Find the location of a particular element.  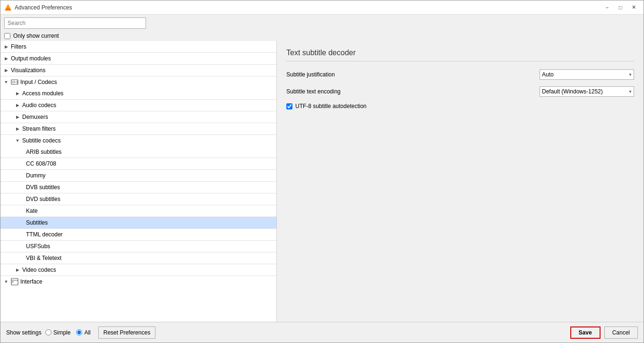

radio-all-input is located at coordinates (79, 332).